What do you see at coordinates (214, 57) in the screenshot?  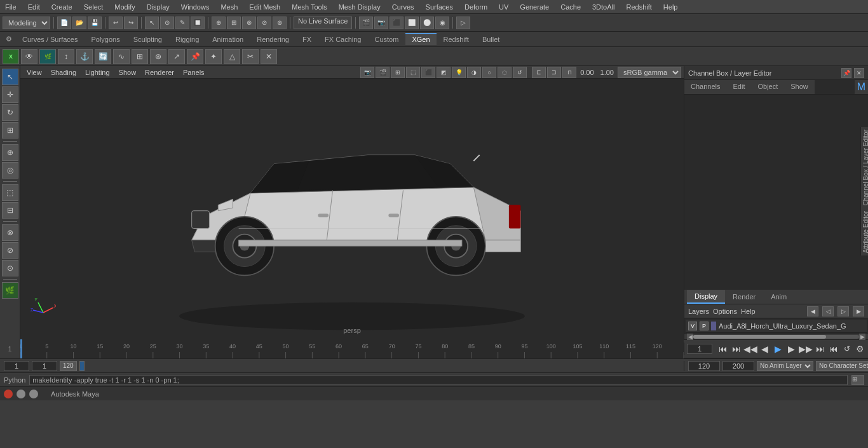 I see `xg-star-btn: ✦` at bounding box center [214, 57].